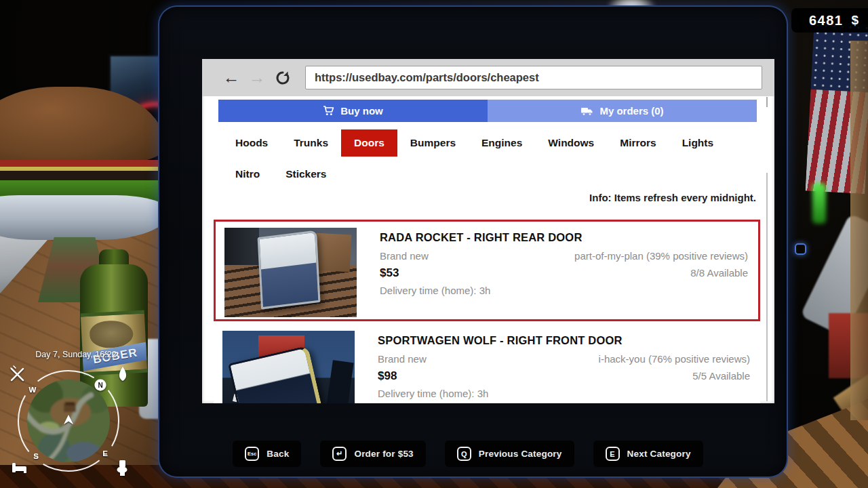 Image resolution: width=868 pixels, height=488 pixels. Describe the element at coordinates (85, 178) in the screenshot. I see `burger-prop` at that location.